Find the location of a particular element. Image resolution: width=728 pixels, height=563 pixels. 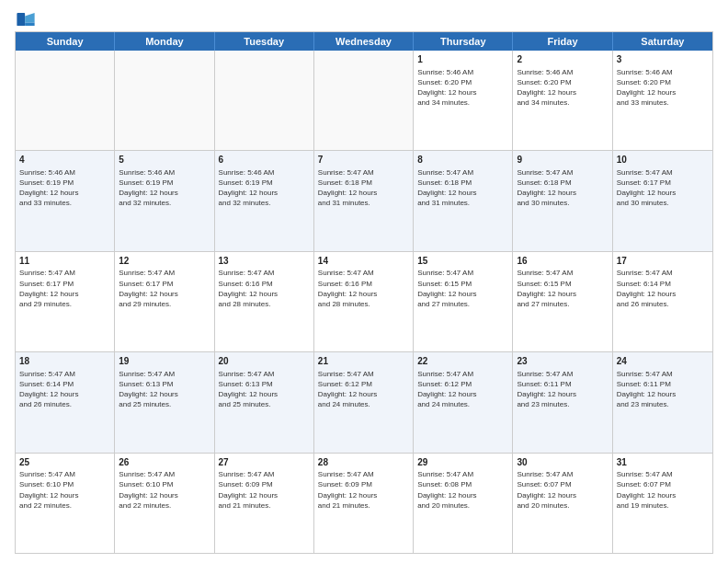

day-cell-6: 6Sunrise: 5:46 AM Sunset: 6:19 PM Daylig… is located at coordinates (265, 201).